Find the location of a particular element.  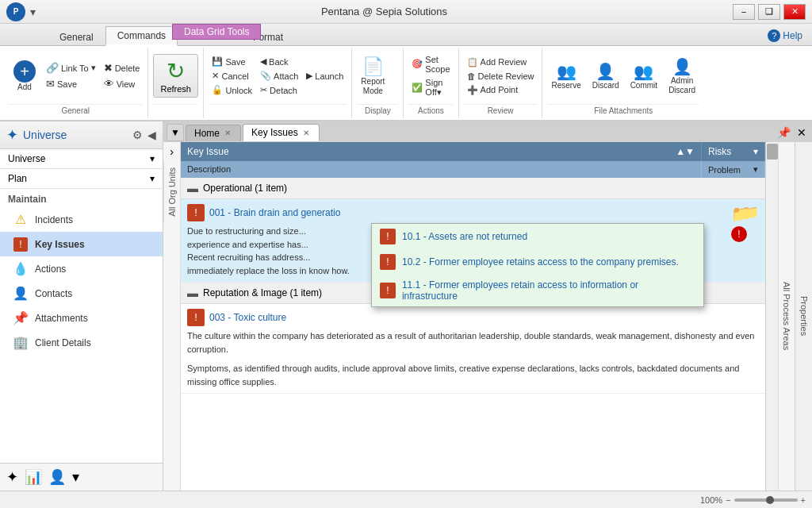

discard-icon: 👤 is located at coordinates (606, 71).